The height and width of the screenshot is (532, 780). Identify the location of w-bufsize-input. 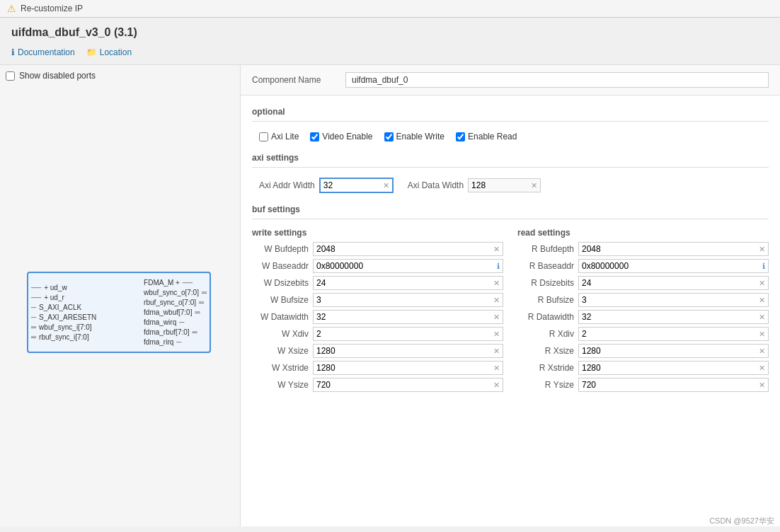
(403, 300).